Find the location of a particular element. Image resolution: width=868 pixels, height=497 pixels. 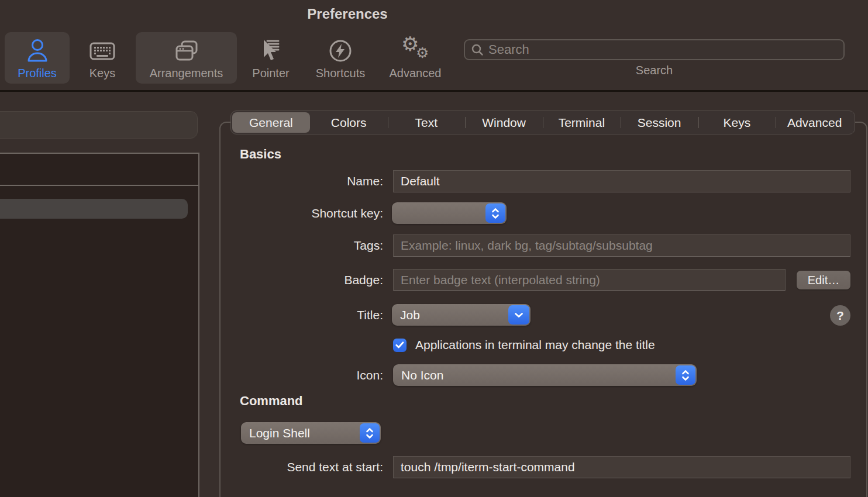

toolbar-item-pointer: Pointer is located at coordinates (271, 58).